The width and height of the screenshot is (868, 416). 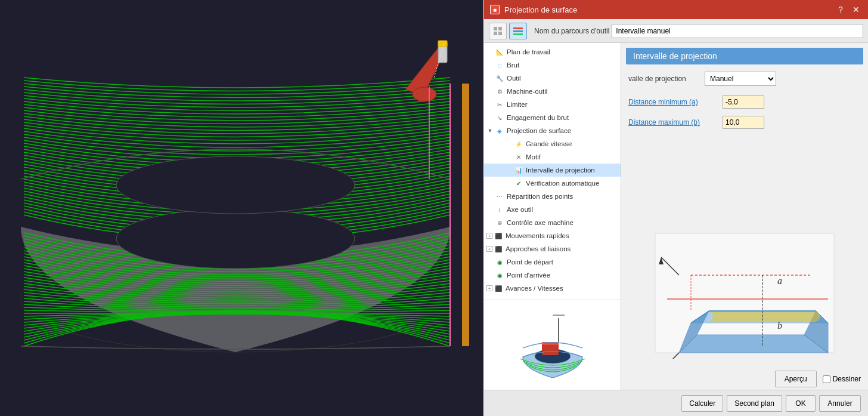 What do you see at coordinates (519, 183) in the screenshot?
I see `verification-icon: ✔` at bounding box center [519, 183].